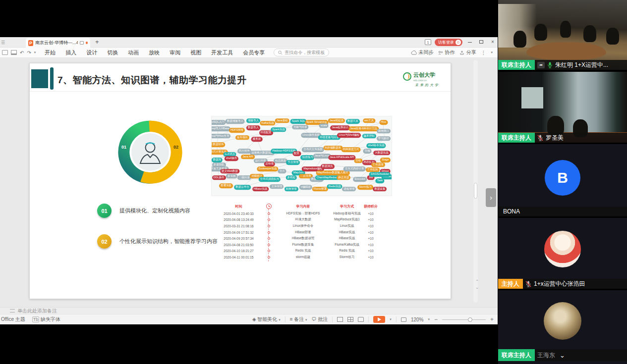 This screenshot has height=364, width=627. I want to click on new-tab-button: +, so click(97, 42).